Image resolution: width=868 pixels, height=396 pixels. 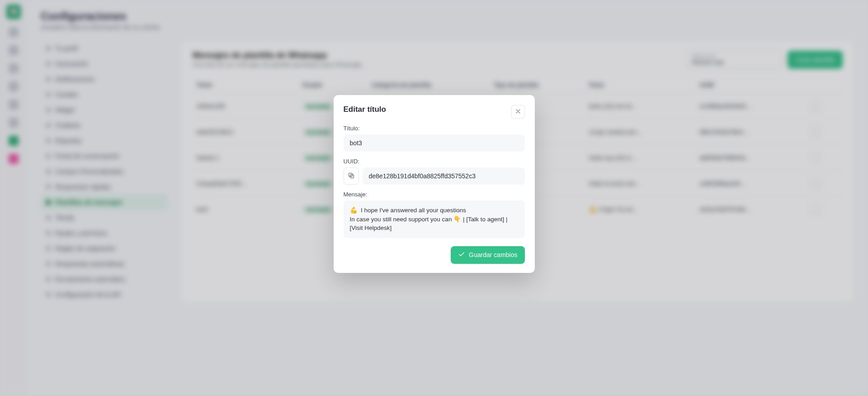 I want to click on uuid-label: UUID:, so click(x=434, y=161).